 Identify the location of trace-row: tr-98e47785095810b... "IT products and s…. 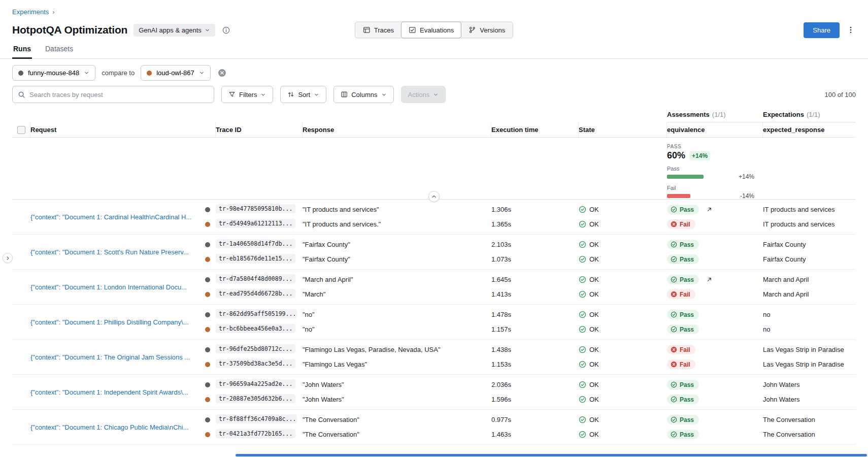
(536, 209).